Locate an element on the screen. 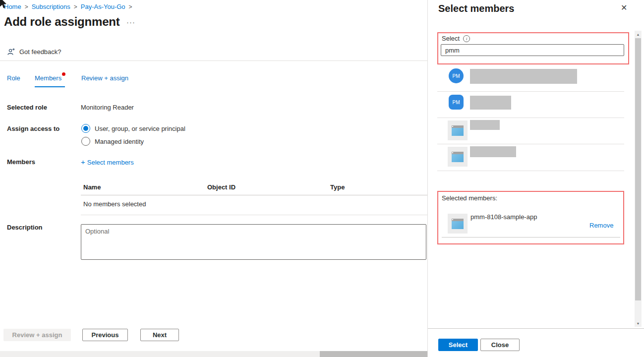 This screenshot has height=357, width=644. panel-scrollbar: ▲ ▼ is located at coordinates (638, 178).